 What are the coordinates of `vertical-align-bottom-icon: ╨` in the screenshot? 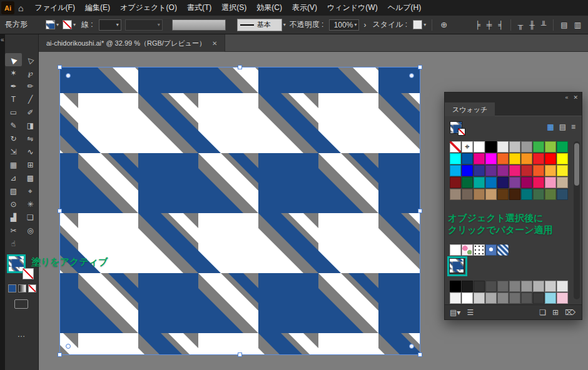 It's located at (544, 25).